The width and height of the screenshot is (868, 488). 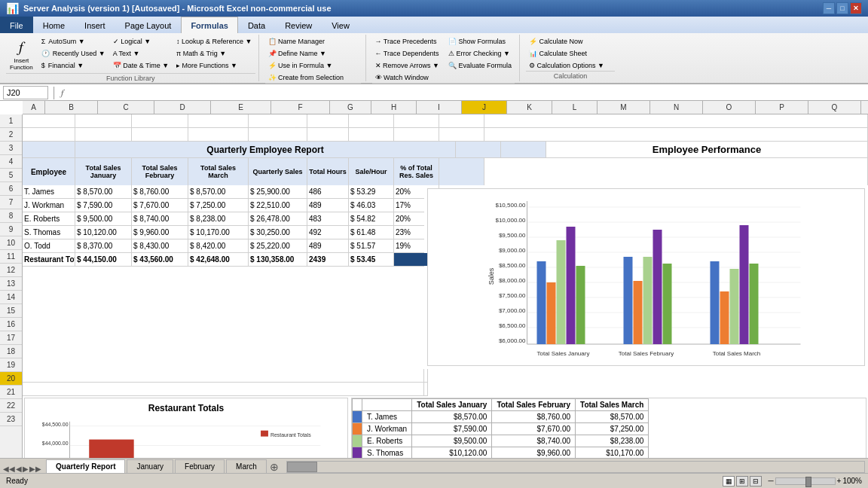 What do you see at coordinates (770, 480) in the screenshot?
I see `zoom-out-btn: ─` at bounding box center [770, 480].